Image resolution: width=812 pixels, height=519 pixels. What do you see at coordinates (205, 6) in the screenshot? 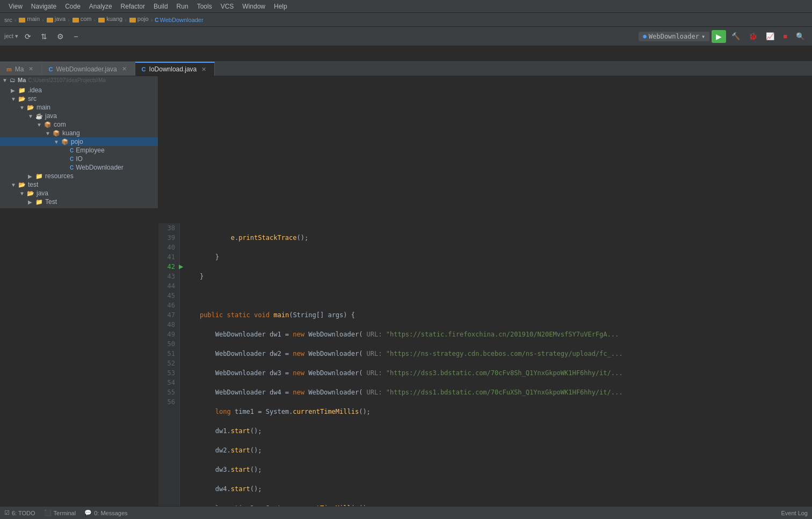
I see `menu-tools: Tools` at bounding box center [205, 6].